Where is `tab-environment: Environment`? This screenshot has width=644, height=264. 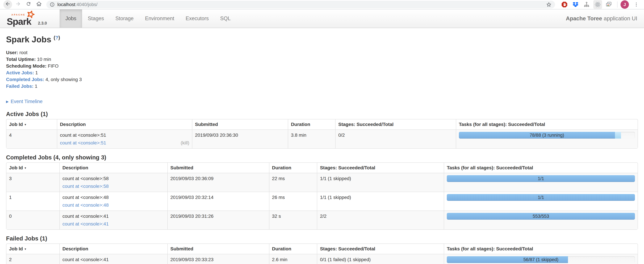 tab-environment: Environment is located at coordinates (160, 19).